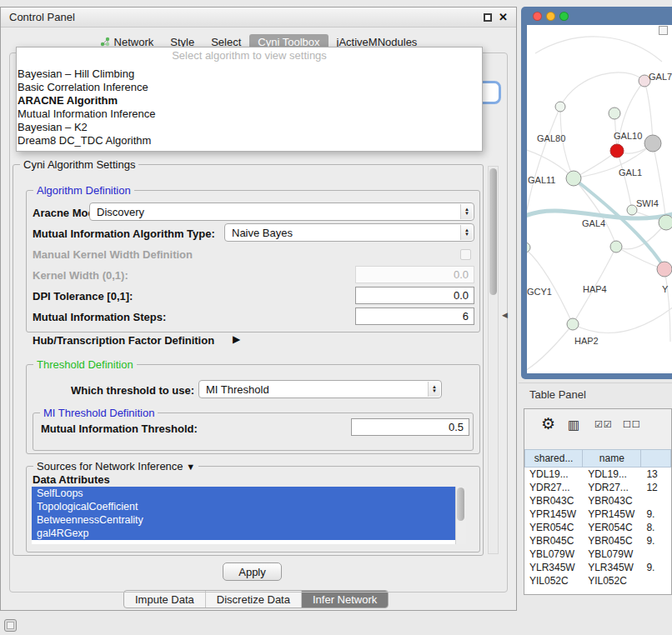 This screenshot has width=672, height=635. Describe the element at coordinates (165, 599) in the screenshot. I see `bottom-tab-impute-data: Impute Data` at that location.